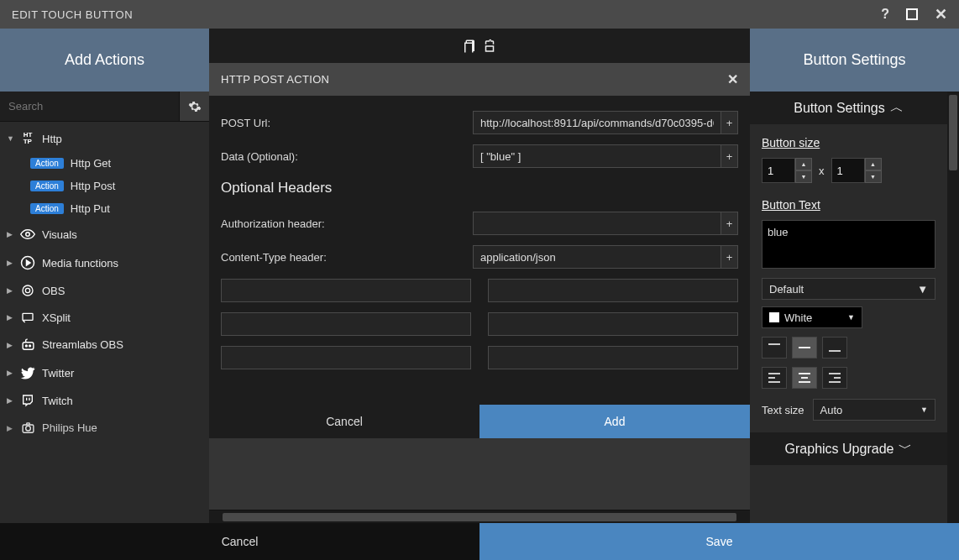 Image resolution: width=959 pixels, height=560 pixels. I want to click on twitter-icon, so click(28, 373).